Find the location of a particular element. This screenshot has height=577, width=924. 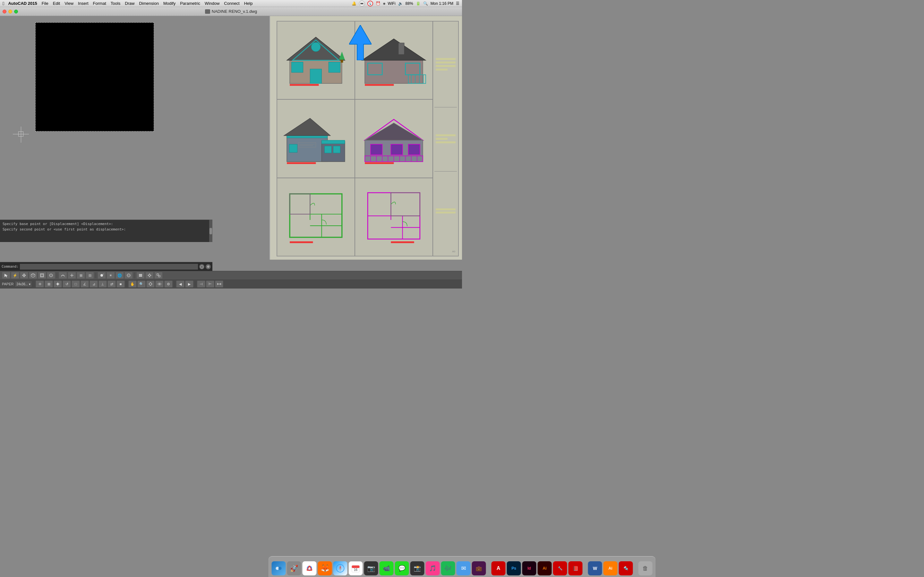

arrow-right-btn: ▶ is located at coordinates (189, 284).